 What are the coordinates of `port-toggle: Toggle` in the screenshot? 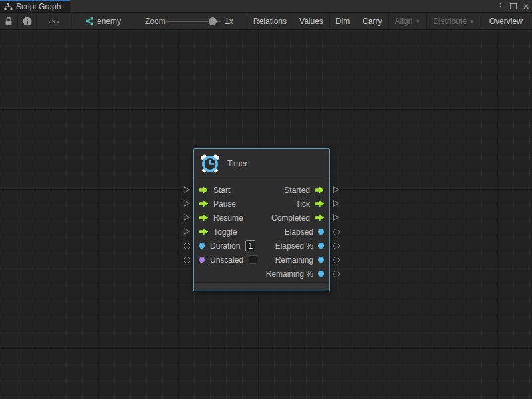 It's located at (228, 231).